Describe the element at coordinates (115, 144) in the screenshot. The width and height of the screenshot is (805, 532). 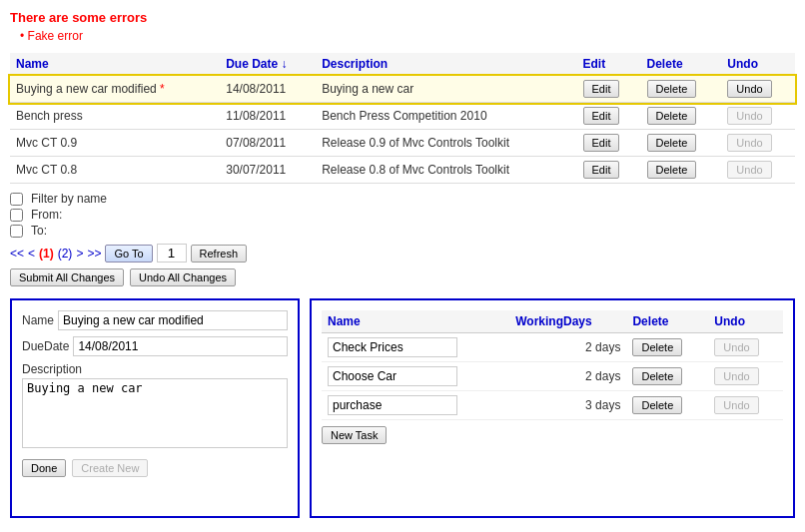
I see `row-name: Mvc CT 0.9` at that location.